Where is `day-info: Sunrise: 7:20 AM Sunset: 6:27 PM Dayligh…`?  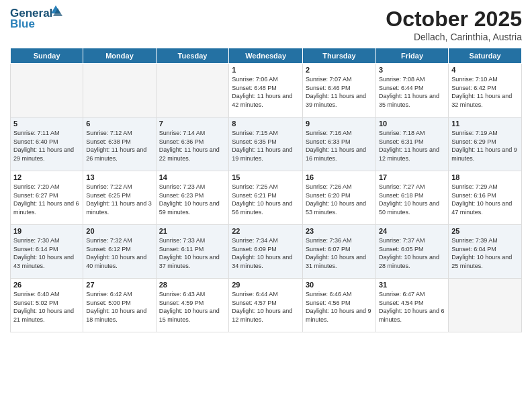
day-info: Sunrise: 7:20 AM Sunset: 6:27 PM Dayligh… is located at coordinates (47, 199).